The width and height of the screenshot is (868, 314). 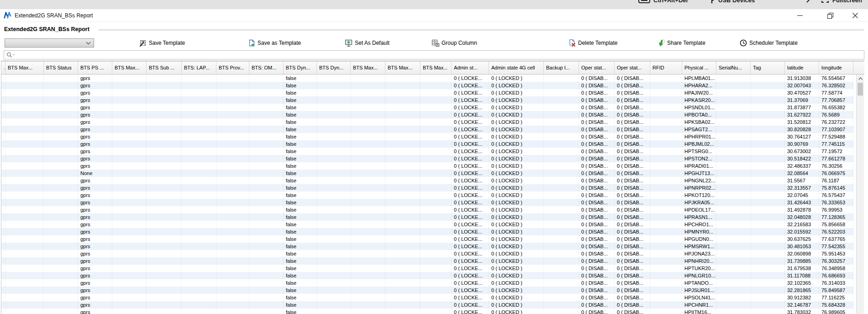 I want to click on group-column-button: Group Column, so click(x=454, y=43).